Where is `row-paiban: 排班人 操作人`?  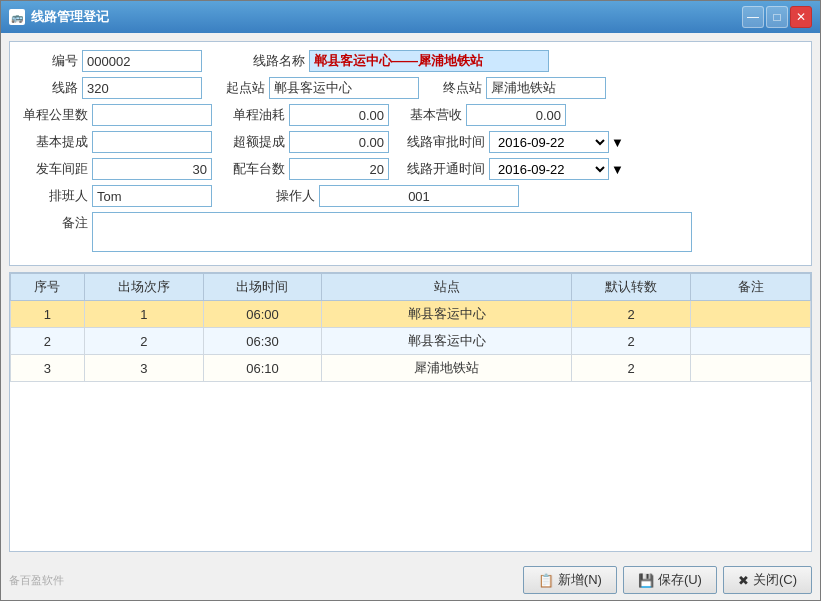
row-paiban: 排班人 操作人 is located at coordinates (410, 196).